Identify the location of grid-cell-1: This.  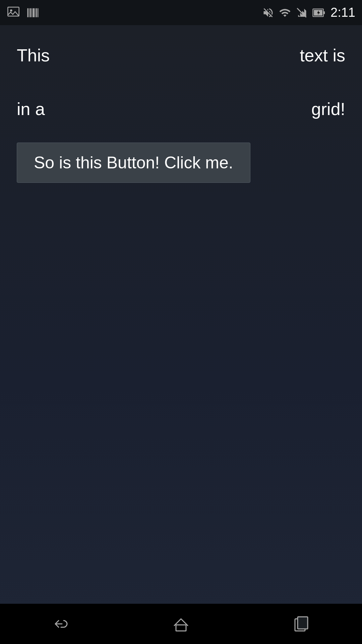
(96, 55).